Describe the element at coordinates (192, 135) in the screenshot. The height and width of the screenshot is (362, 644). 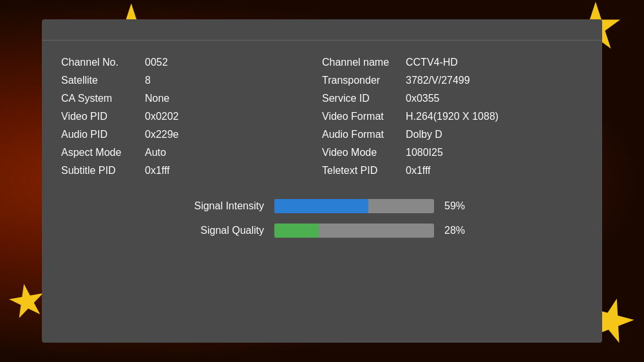
I see `left-info-row: Audio PID0x229e` at that location.